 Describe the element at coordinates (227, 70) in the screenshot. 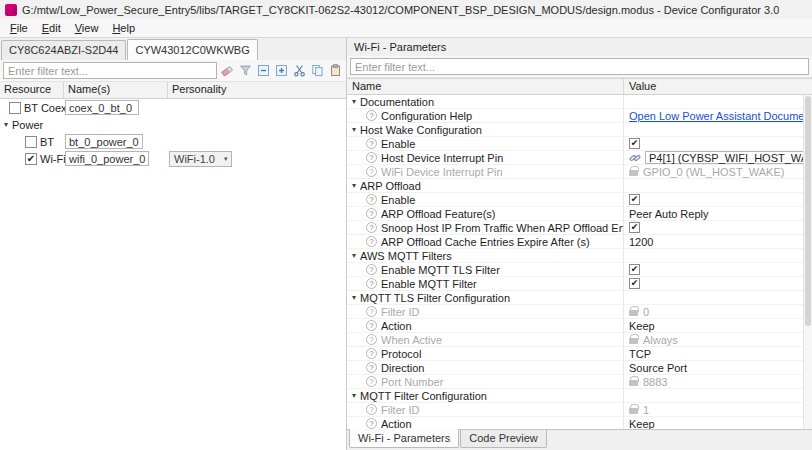

I see `clear-filter-icon` at that location.